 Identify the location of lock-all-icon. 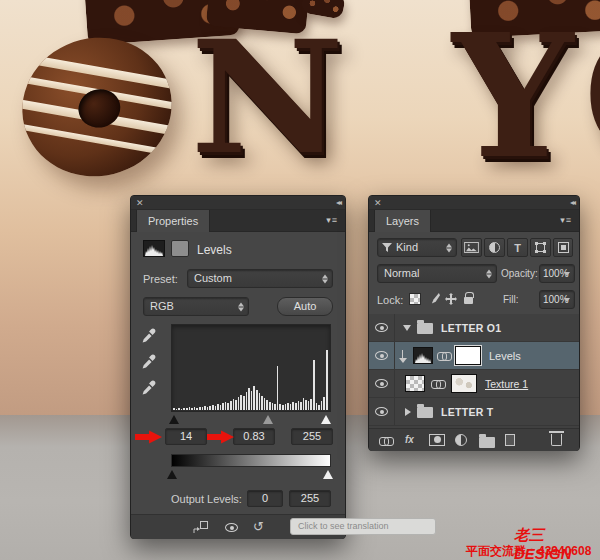
(468, 300).